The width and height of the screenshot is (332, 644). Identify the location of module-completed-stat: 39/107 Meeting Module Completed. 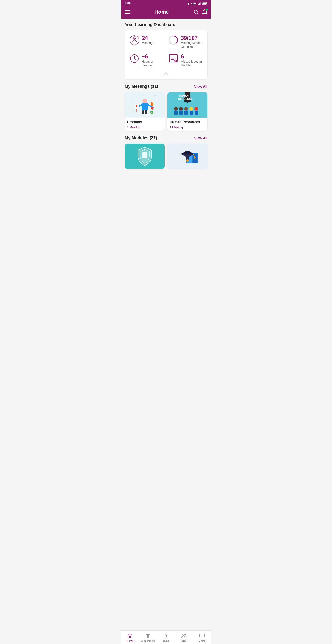
(185, 42).